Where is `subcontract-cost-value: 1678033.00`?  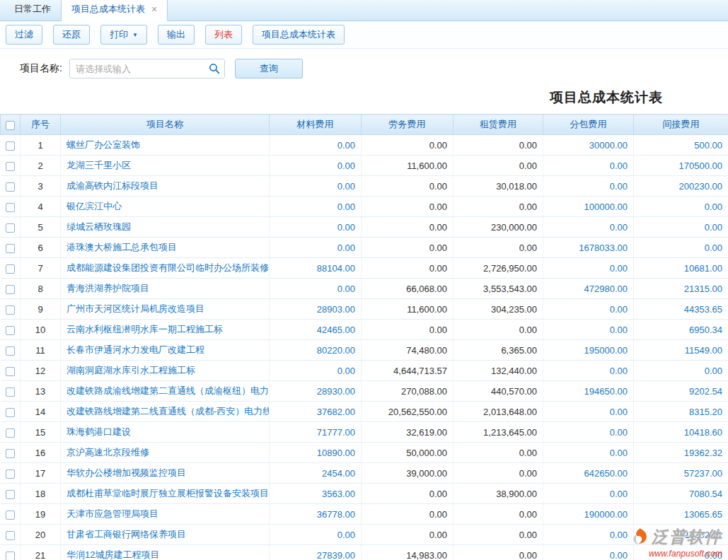 subcontract-cost-value: 1678033.00 is located at coordinates (589, 247).